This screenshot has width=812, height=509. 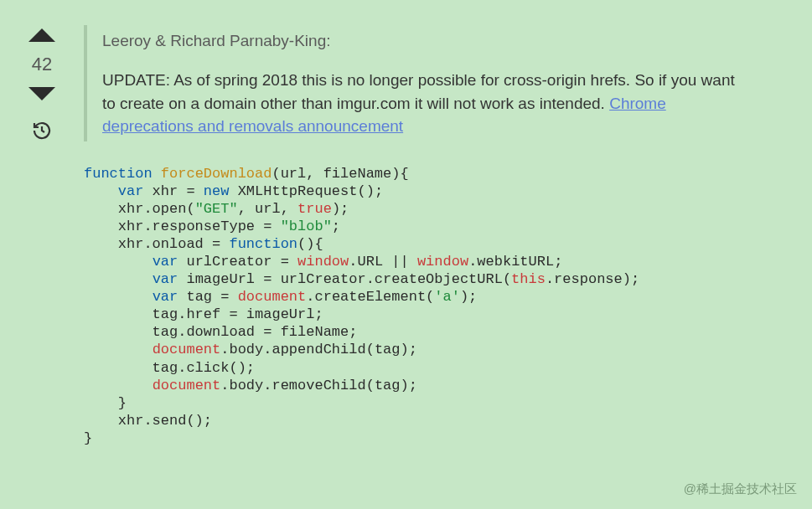 I want to click on vote-count: 42, so click(x=42, y=64).